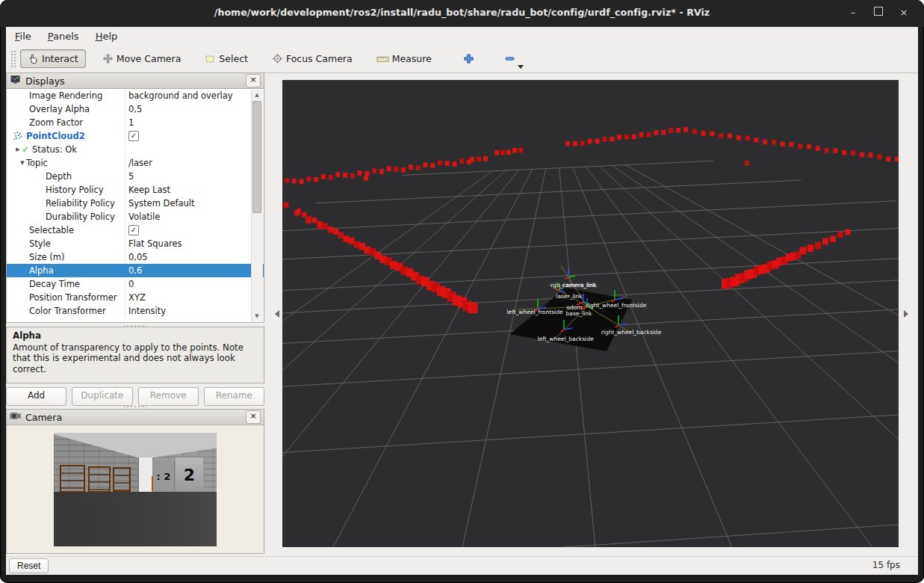 This screenshot has width=924, height=583. What do you see at coordinates (135, 257) in the screenshot?
I see `property-row-size-m-: Size (m)0,05` at bounding box center [135, 257].